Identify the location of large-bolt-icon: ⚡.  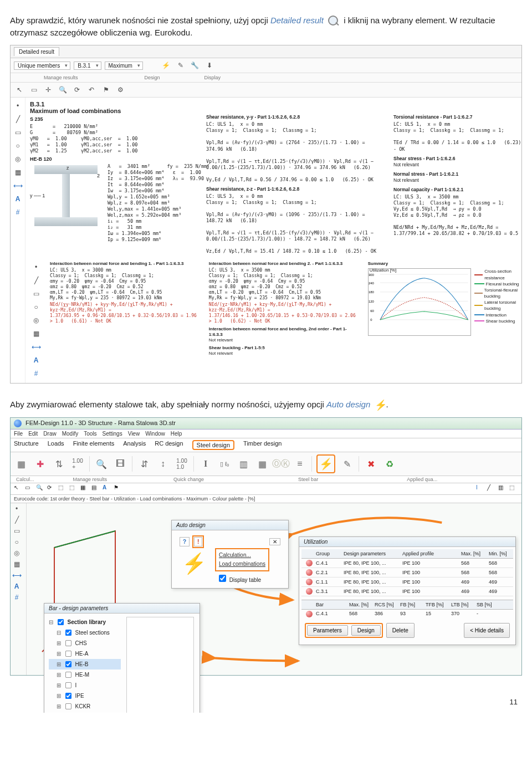
(194, 564).